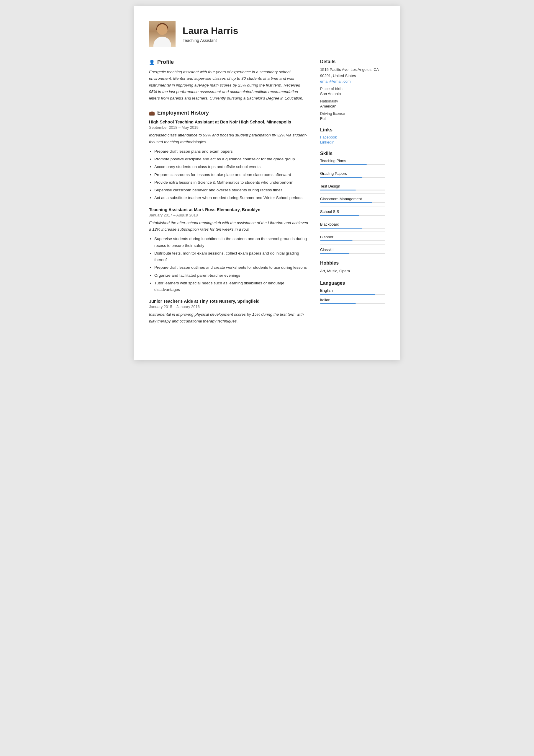 The image size is (534, 756). What do you see at coordinates (353, 119) in the screenshot?
I see `driving-license-value: Full` at bounding box center [353, 119].